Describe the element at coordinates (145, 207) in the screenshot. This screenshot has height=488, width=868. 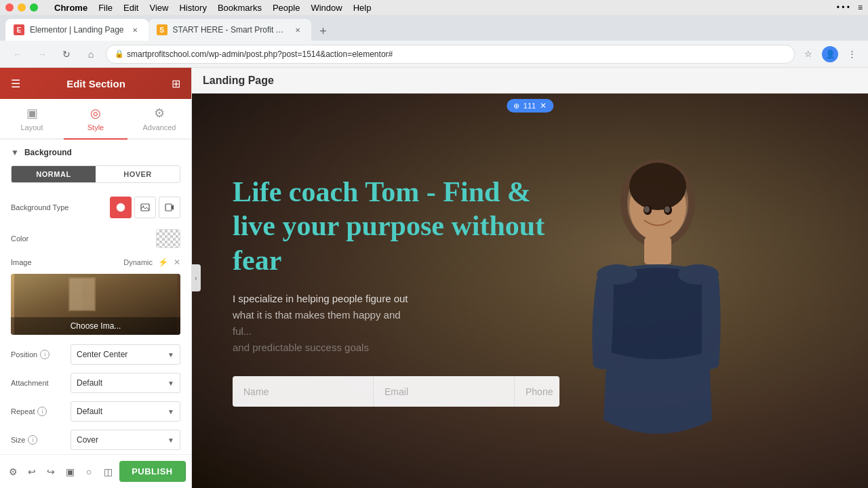
I see `bg-type-image-btn` at that location.